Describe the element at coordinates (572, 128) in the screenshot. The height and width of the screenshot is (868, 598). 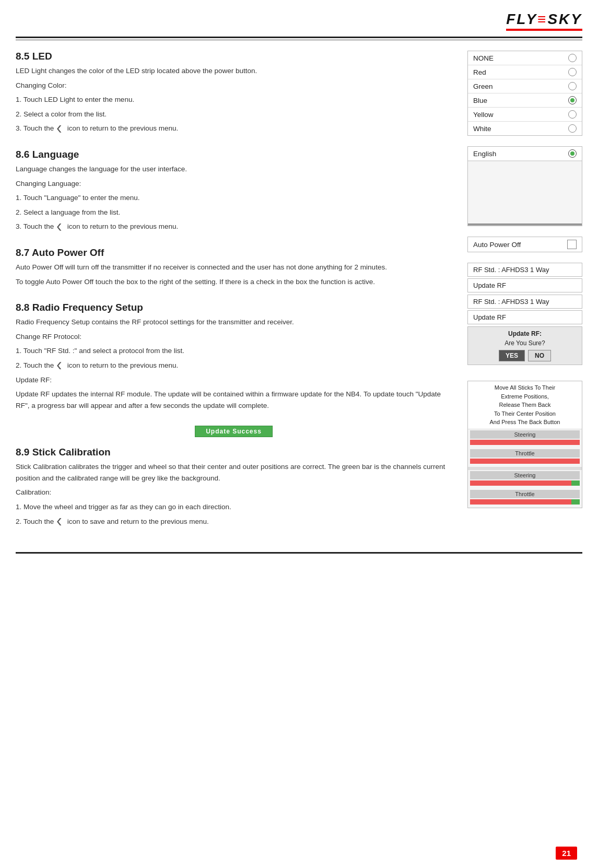
I see `led-radio-white` at that location.